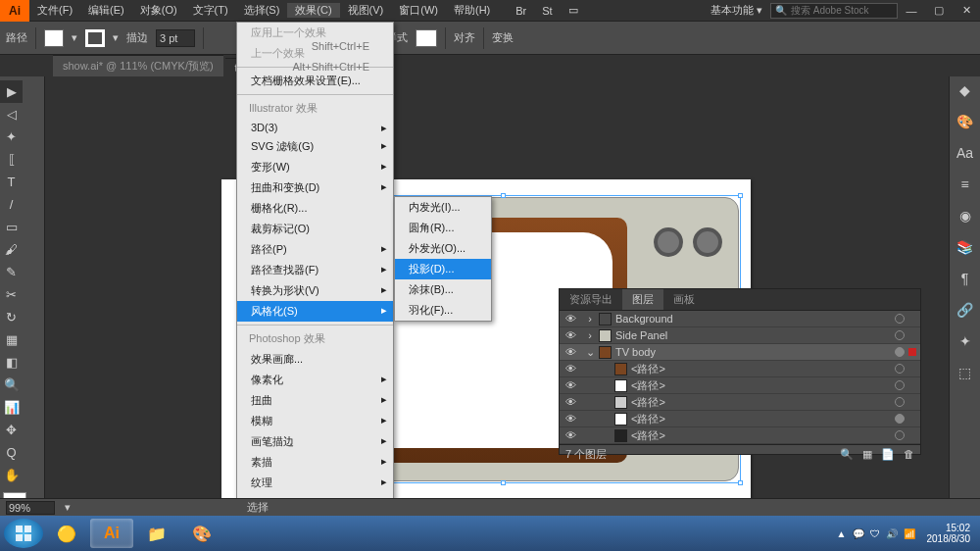  What do you see at coordinates (573, 10) in the screenshot?
I see `titlebar-icon: ▭` at bounding box center [573, 10].